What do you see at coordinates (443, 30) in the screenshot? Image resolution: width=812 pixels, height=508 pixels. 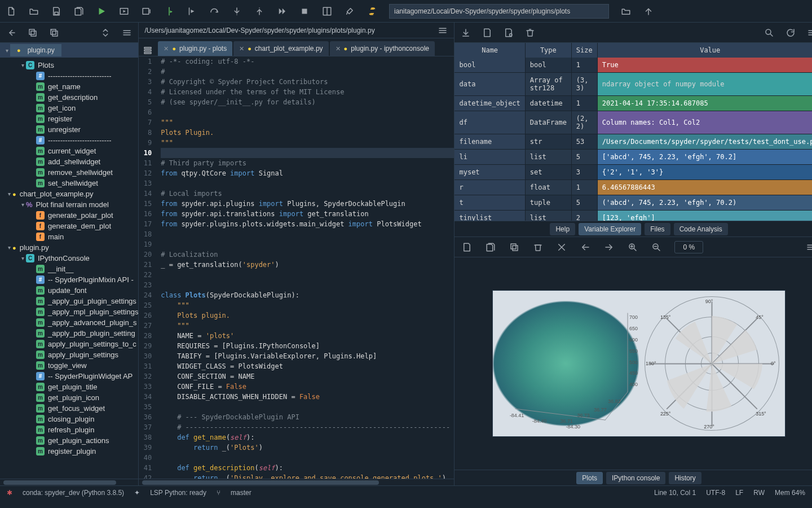 I see `editor-options-icon` at bounding box center [443, 30].